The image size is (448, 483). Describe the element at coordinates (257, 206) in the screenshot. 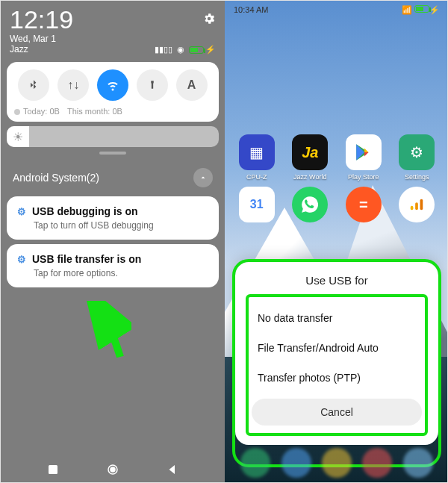

I see `app-calendar: 31` at that location.